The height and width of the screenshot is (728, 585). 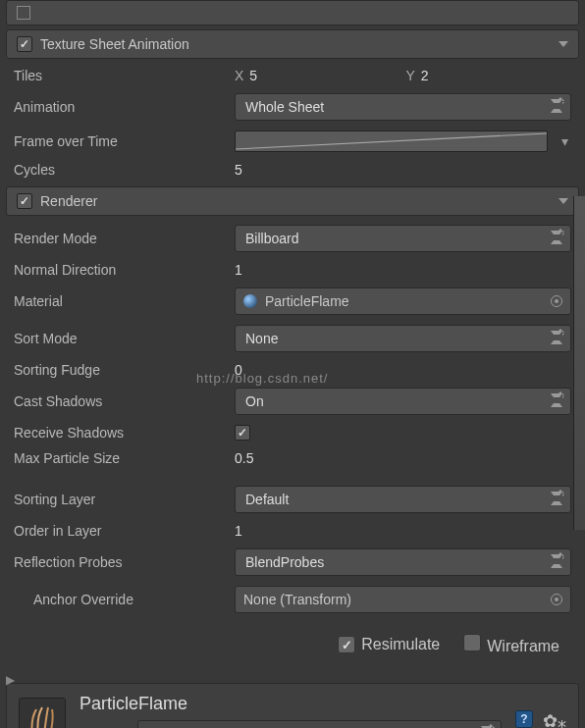 I want to click on sort-mode-label: Sort Mode, so click(x=120, y=338).